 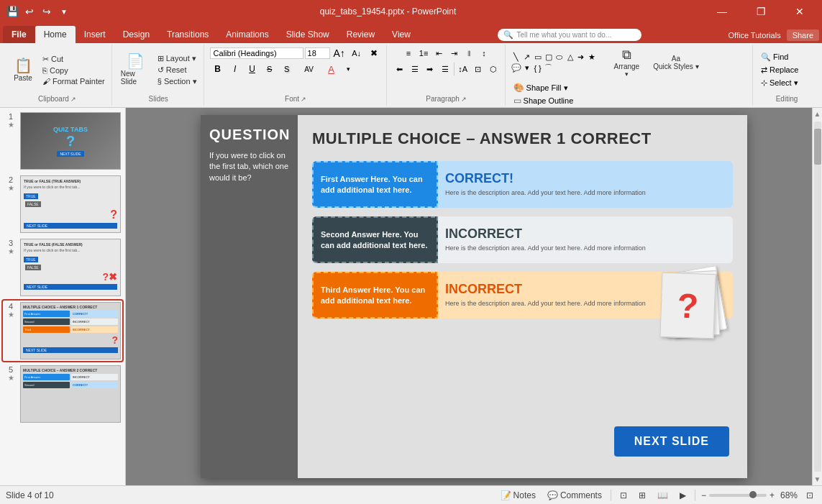 What do you see at coordinates (375, 295) in the screenshot?
I see `answer-box-3: Third Answer Here. You can add additiona…` at bounding box center [375, 295].